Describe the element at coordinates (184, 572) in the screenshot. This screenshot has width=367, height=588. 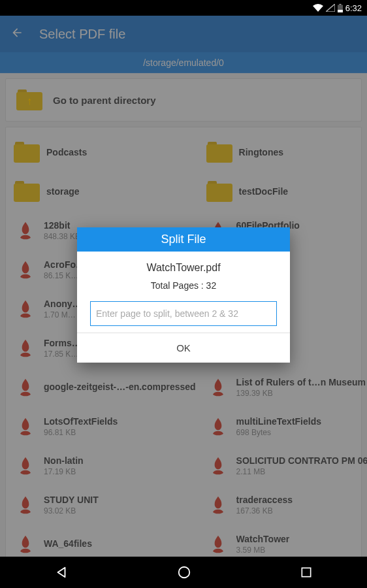
I see `android-nav-bar` at that location.